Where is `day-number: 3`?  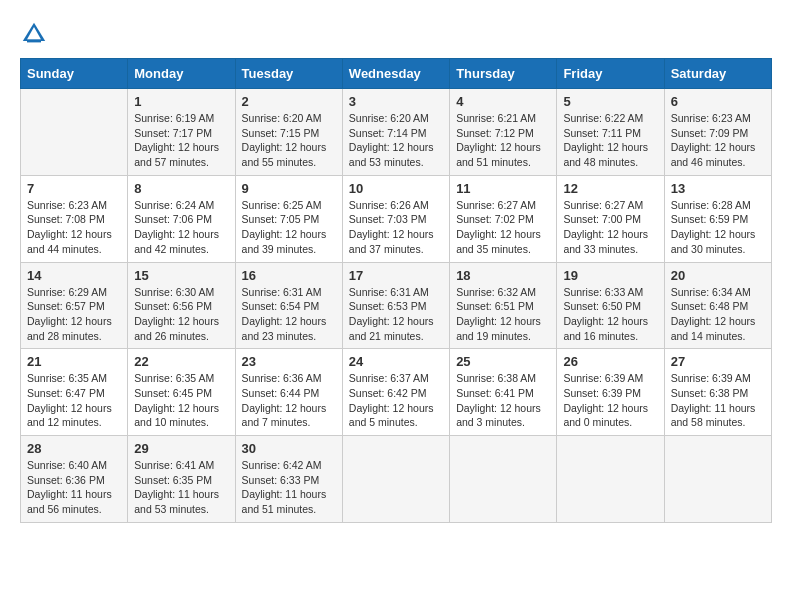 day-number: 3 is located at coordinates (396, 102).